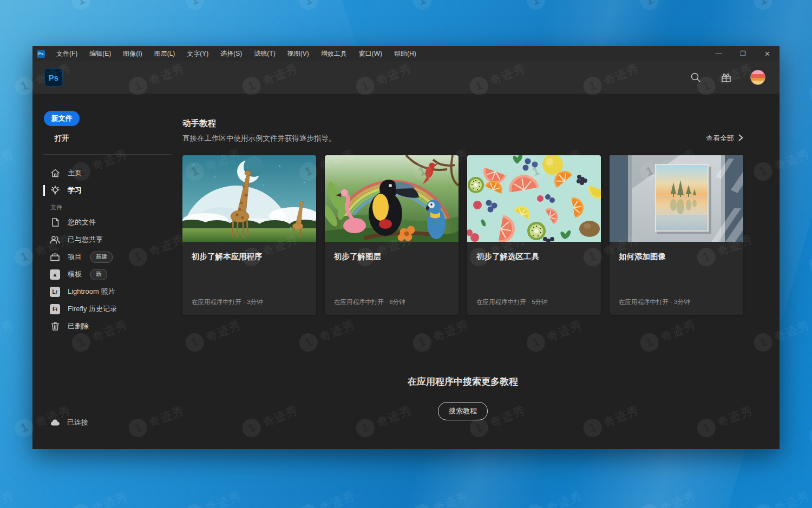 Image resolution: width=812 pixels, height=508 pixels. What do you see at coordinates (55, 190) in the screenshot?
I see `lightbulb-icon` at bounding box center [55, 190].